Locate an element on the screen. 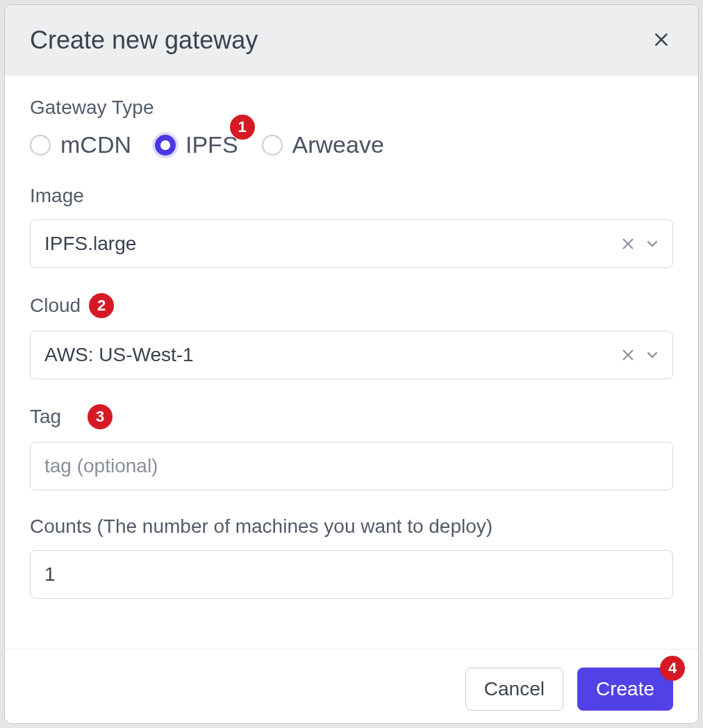 Image resolution: width=703 pixels, height=728 pixels. close-button is located at coordinates (661, 40).